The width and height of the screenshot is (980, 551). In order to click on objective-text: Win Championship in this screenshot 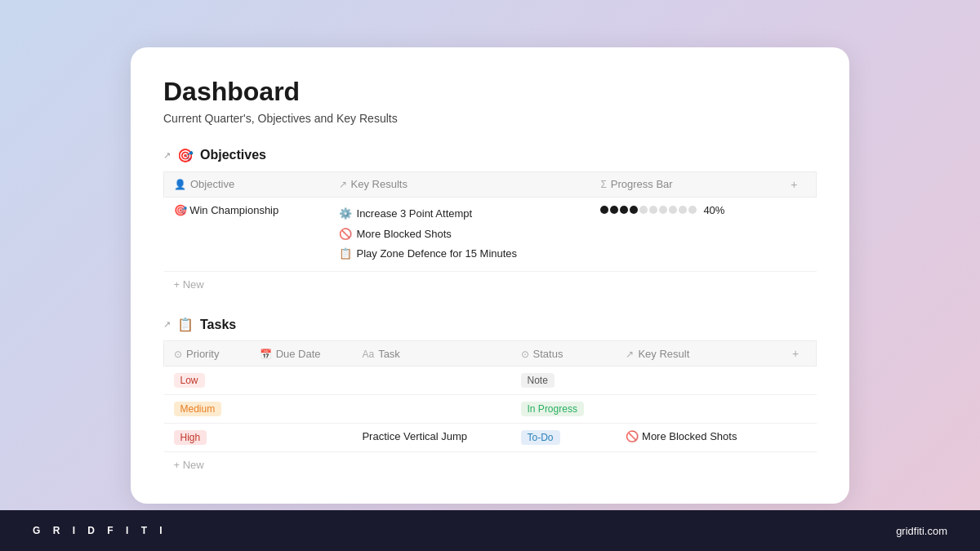, I will do `click(234, 211)`.